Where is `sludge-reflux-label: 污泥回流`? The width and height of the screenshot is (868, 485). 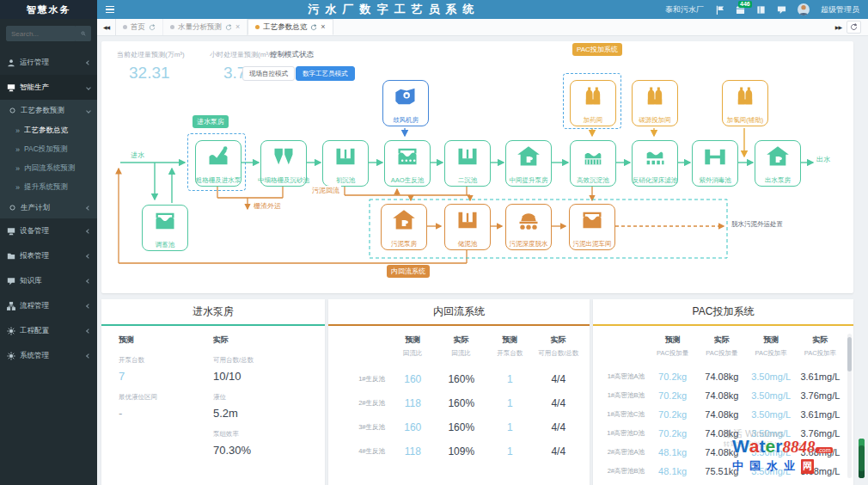 sludge-reflux-label: 污泥回流 is located at coordinates (326, 191).